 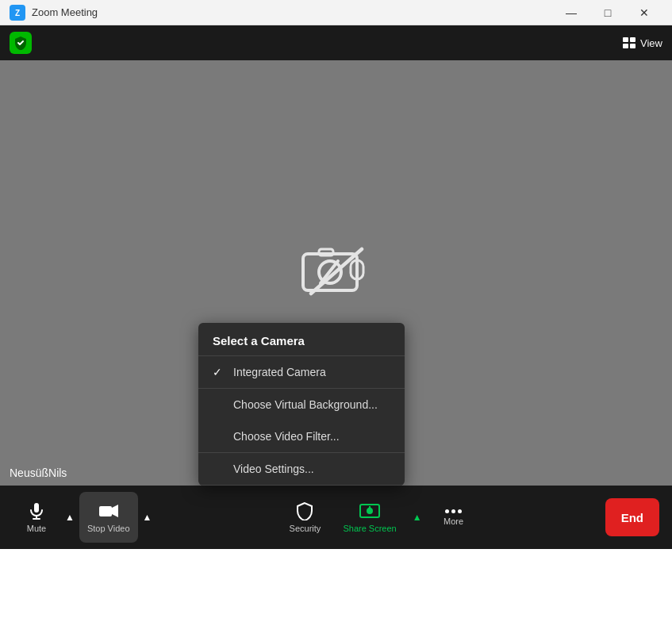 What do you see at coordinates (219, 372) in the screenshot?
I see `check-icon: ✓` at bounding box center [219, 372].